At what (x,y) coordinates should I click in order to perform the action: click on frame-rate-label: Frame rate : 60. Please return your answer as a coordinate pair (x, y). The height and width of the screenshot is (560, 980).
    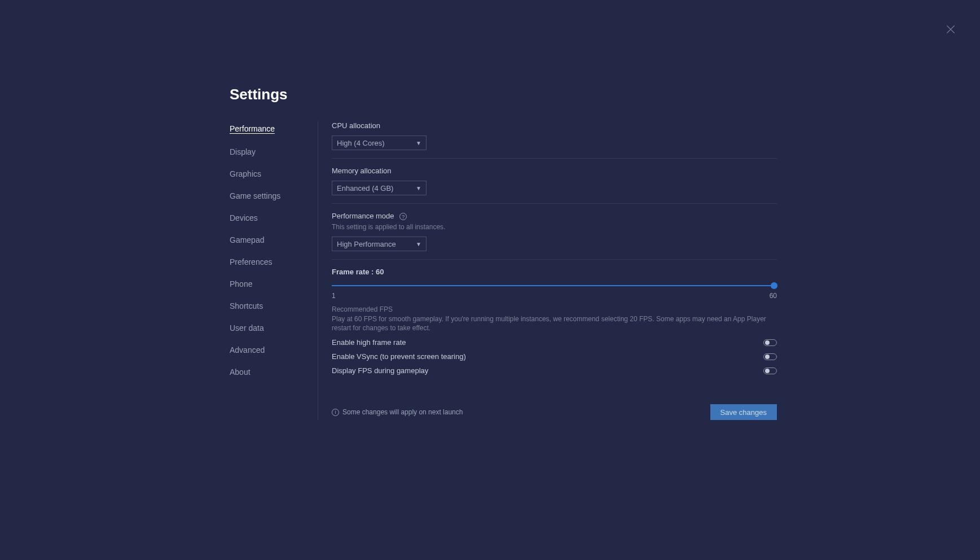
    Looking at the image, I should click on (554, 272).